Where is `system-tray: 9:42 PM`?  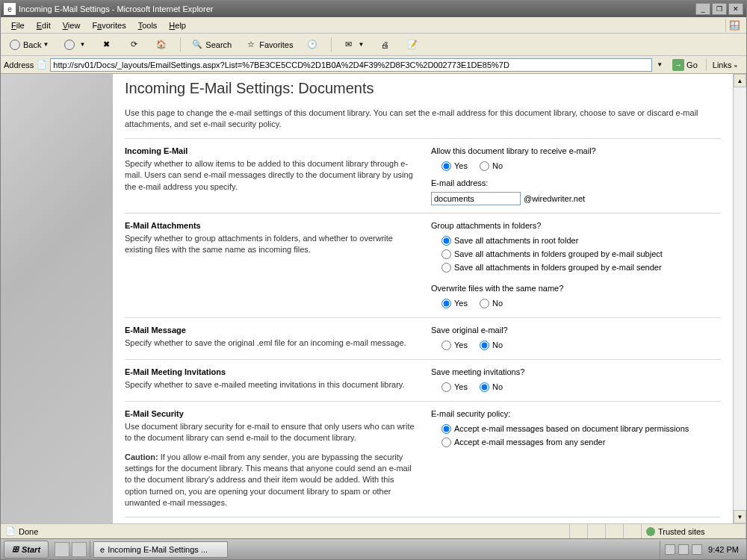
system-tray: 9:42 PM is located at coordinates (703, 550).